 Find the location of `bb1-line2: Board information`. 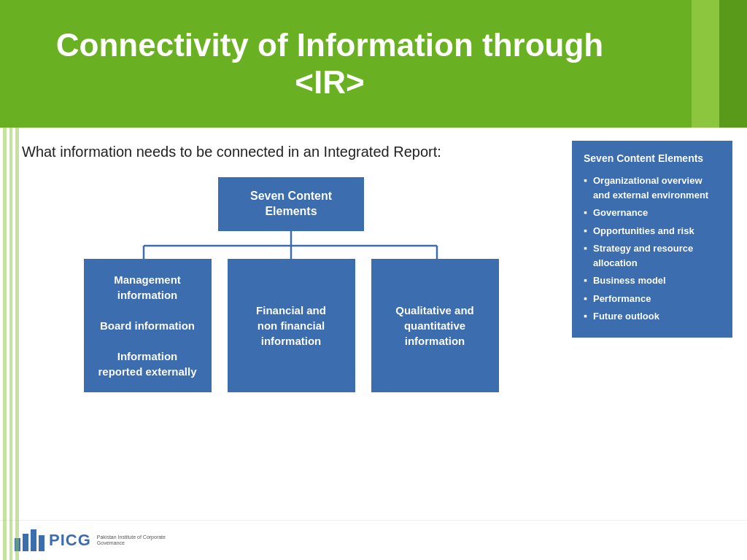

bb1-line2: Board information is located at coordinates (147, 325).